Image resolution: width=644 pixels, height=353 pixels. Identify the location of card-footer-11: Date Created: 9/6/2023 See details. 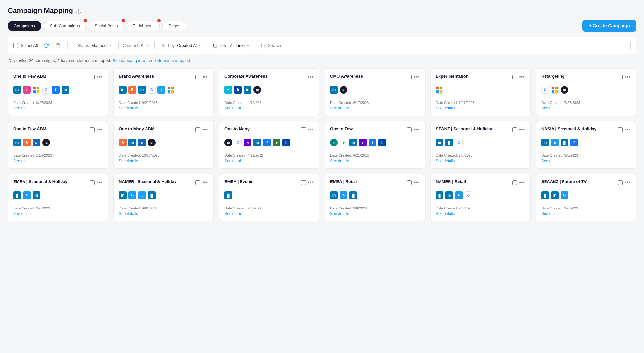
(480, 158).